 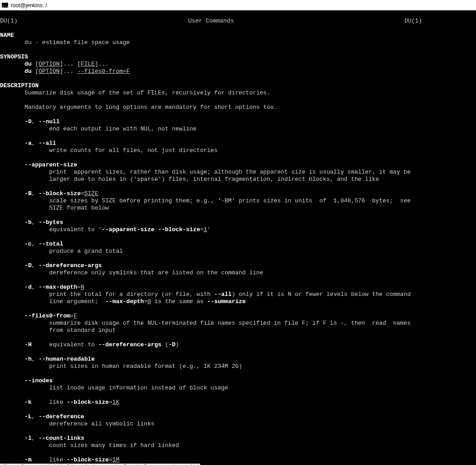 I want to click on opt-b-post: ', so click(x=209, y=229).